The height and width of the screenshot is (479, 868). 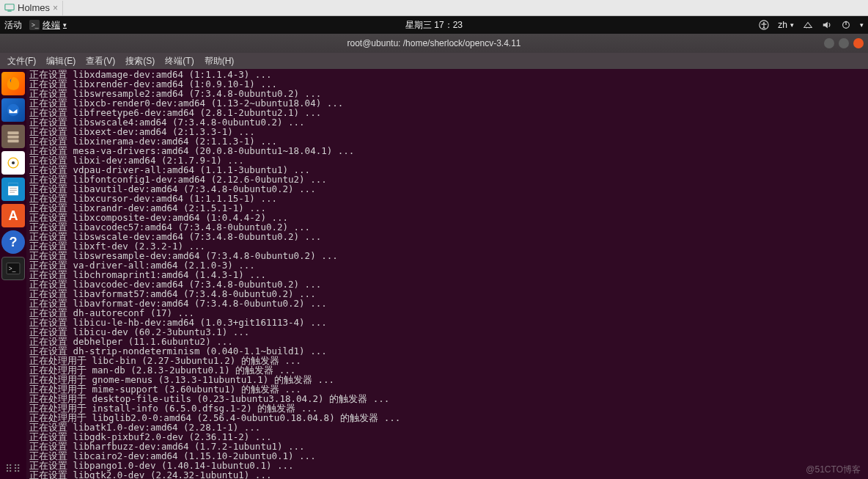 I want to click on window-minimize-button, so click(x=829, y=43).